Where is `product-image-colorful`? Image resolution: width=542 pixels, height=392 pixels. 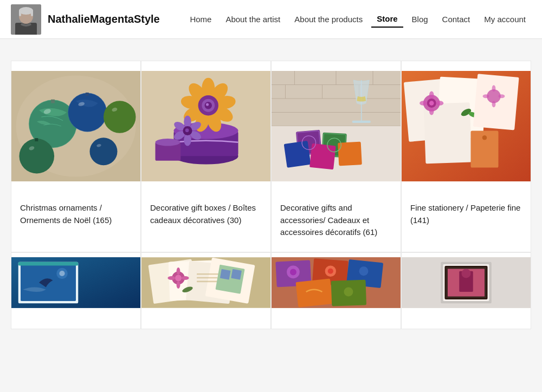 product-image-colorful is located at coordinates (336, 283).